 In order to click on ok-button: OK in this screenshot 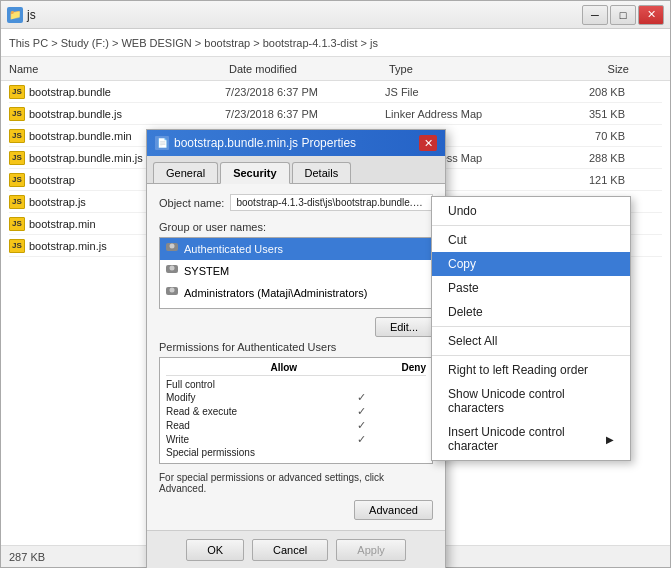, I will do `click(215, 550)`.